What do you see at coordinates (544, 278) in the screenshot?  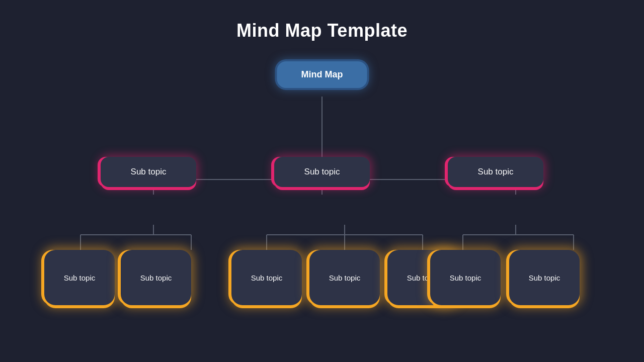 I see `level2-node-7: Sub topic` at bounding box center [544, 278].